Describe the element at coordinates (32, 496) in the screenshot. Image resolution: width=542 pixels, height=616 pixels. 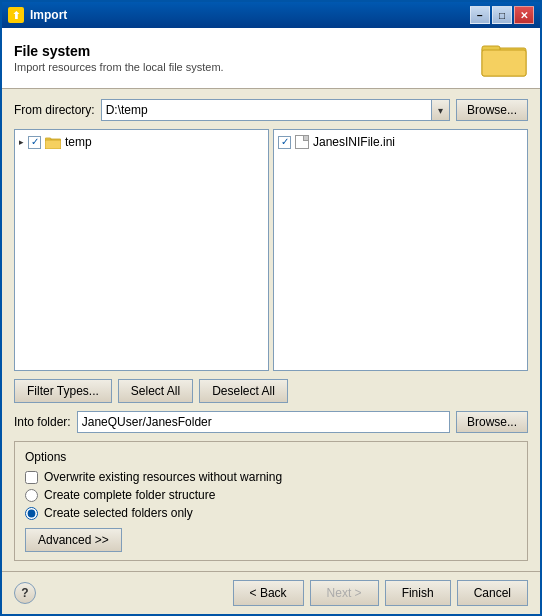
I see `complete-folder-radio` at that location.